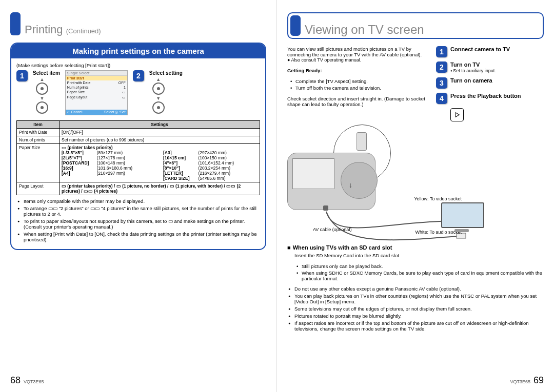 Image resolution: width=554 pixels, height=392 pixels. Describe the element at coordinates (442, 67) in the screenshot. I see `step-badge: 2` at that location.